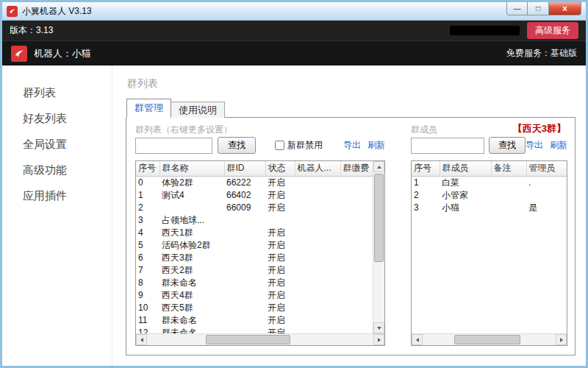 The height and width of the screenshot is (368, 588). Describe the element at coordinates (490, 339) in the screenshot. I see `member-horizontal-scrollbar` at that location.